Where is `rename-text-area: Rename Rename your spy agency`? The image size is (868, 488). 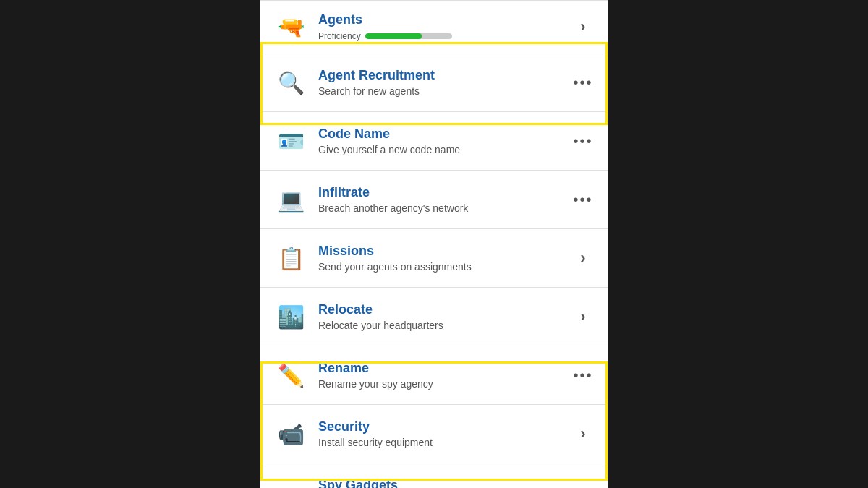 rename-text-area: Rename Rename your spy agency is located at coordinates (444, 375).